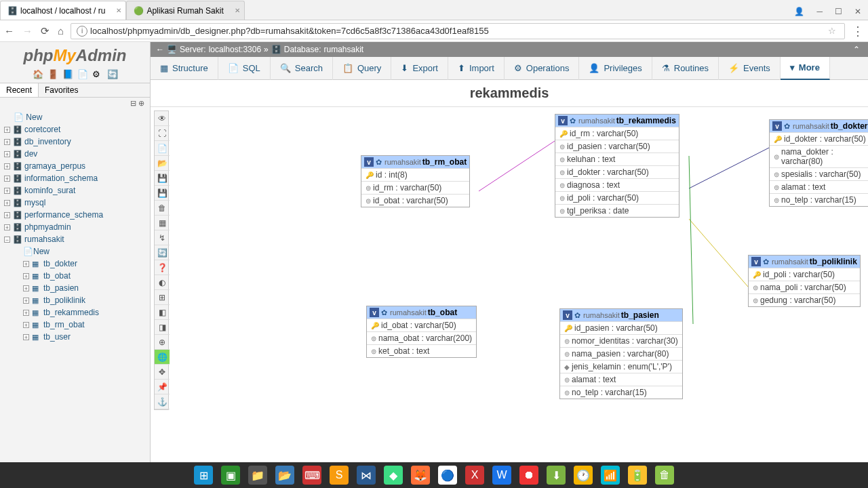 This screenshot has width=868, height=488. I want to click on table-column: ⊚ ket_obat : text, so click(422, 351).